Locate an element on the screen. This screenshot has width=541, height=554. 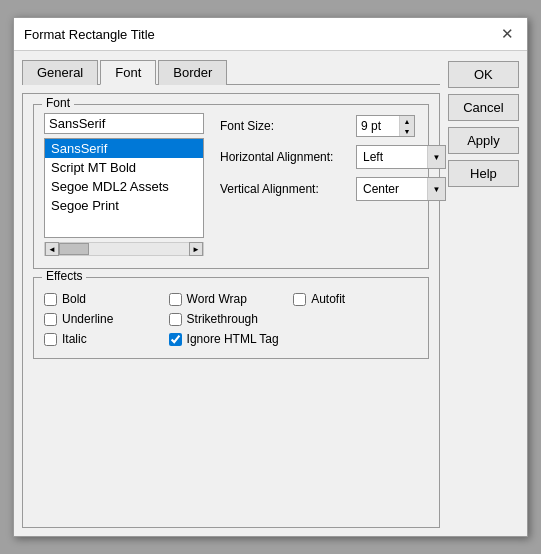
h-align-row: Horizontal Alignment: Left ▼ is located at coordinates (333, 157).